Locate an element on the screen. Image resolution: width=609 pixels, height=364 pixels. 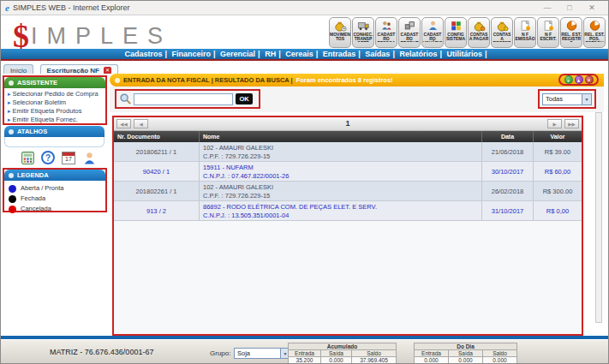
acumulado-header-entrada: Entrada is located at coordinates (305, 354).